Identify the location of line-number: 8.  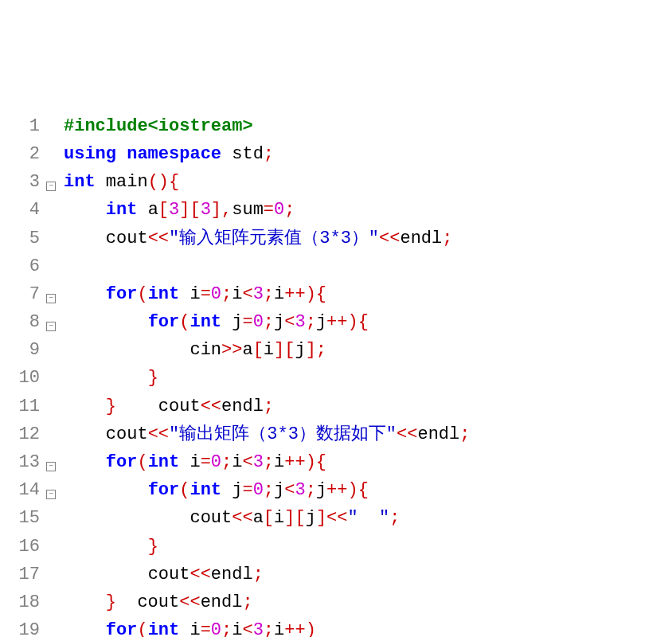
(21, 322).